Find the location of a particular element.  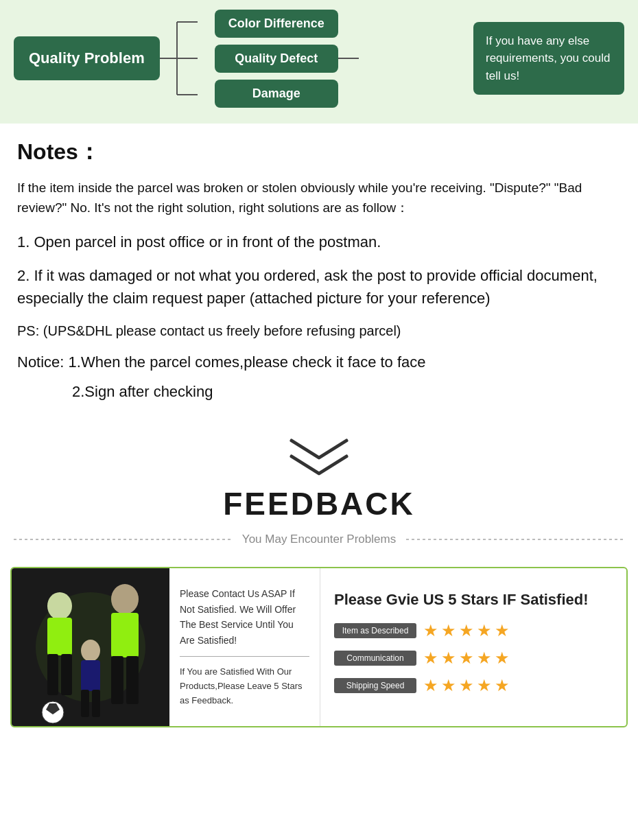

give-stars-title: Please Gvie US 5 Stars IF Satisfied! is located at coordinates (473, 600).